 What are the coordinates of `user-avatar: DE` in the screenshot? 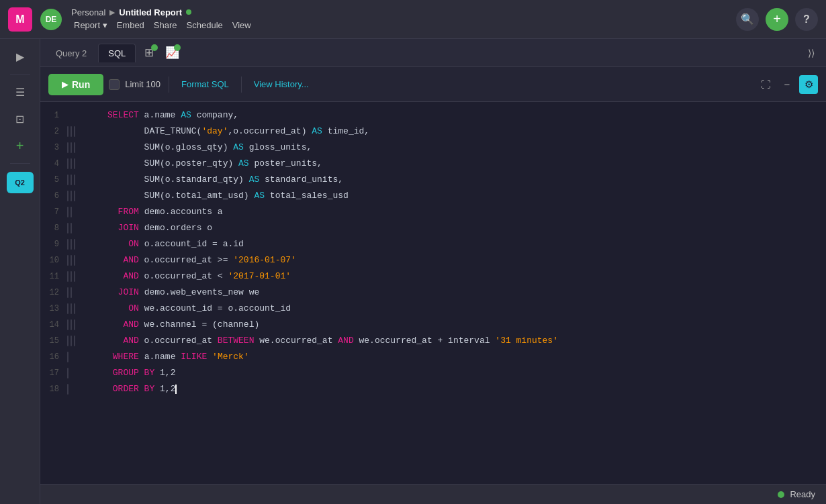 It's located at (51, 19).